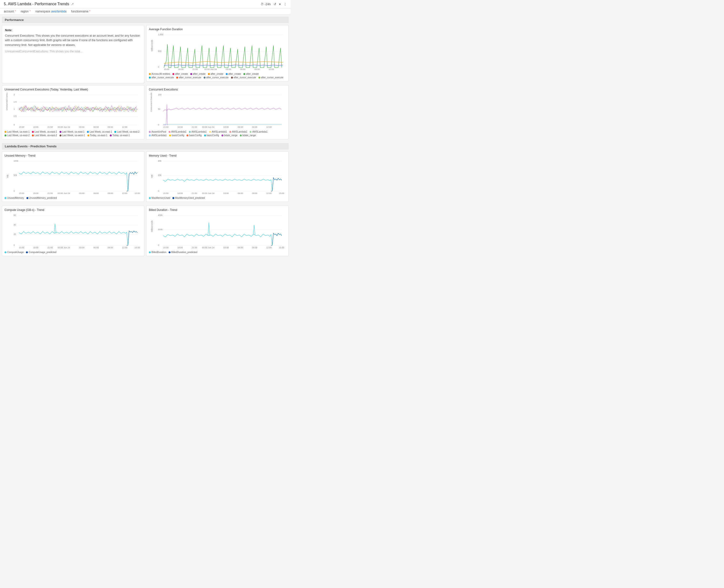 This screenshot has width=724, height=588. Describe the element at coordinates (16, 161) in the screenshot. I see `svg-text: 100k` at that location.